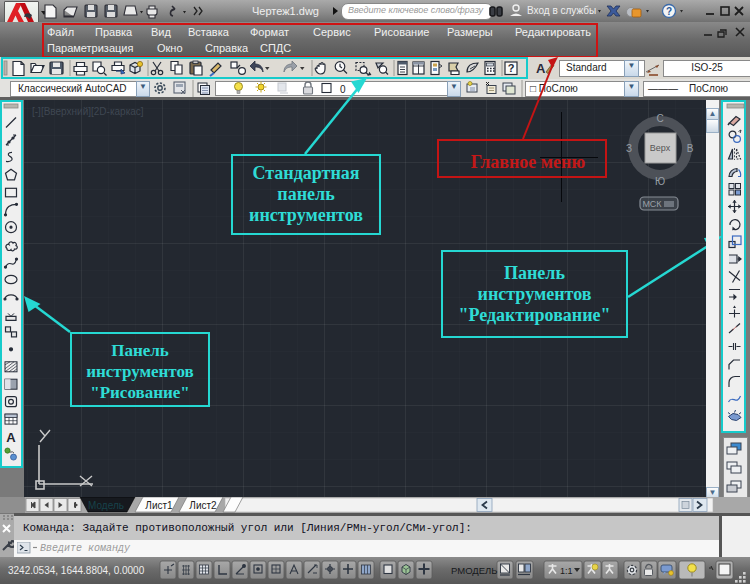 The height and width of the screenshot is (584, 750). I want to click on svg-text: РМОДЕЛЬ, so click(474, 570).